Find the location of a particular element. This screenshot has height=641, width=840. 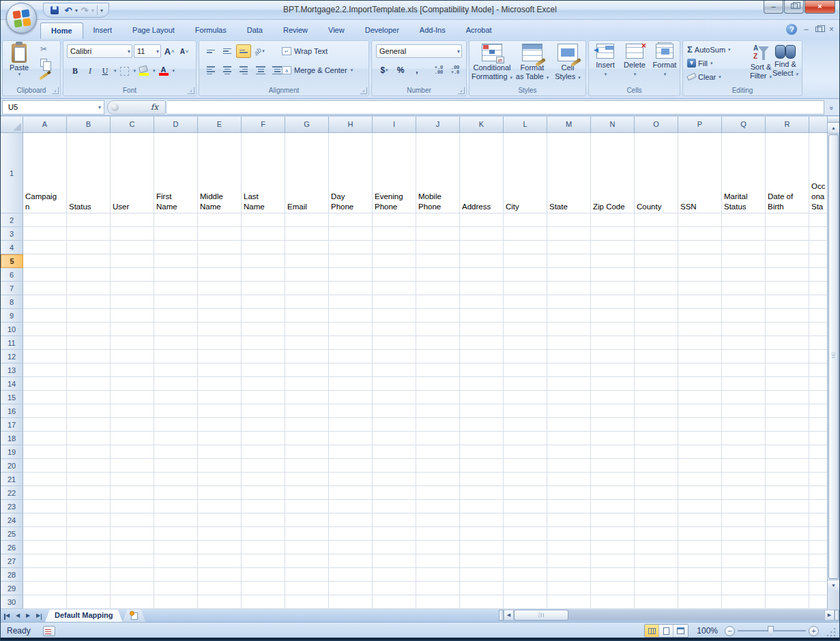

cell-I20 is located at coordinates (394, 466).